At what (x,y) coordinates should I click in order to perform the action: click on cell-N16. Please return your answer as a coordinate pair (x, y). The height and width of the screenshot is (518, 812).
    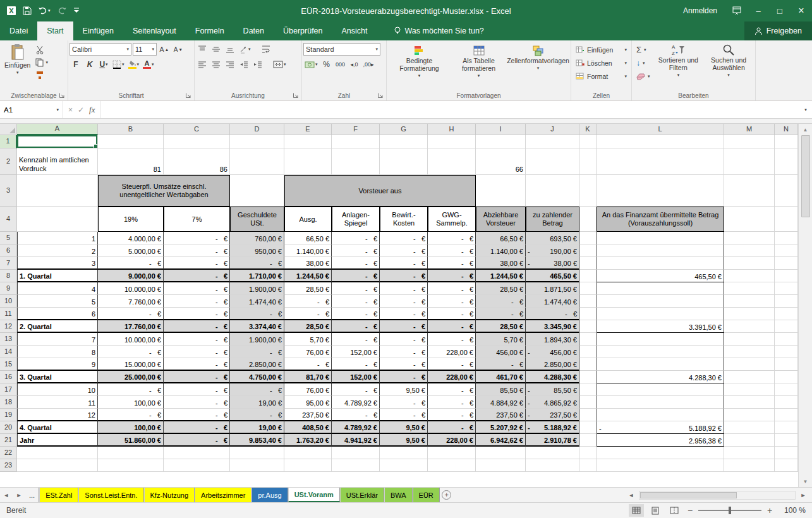
    Looking at the image, I should click on (786, 377).